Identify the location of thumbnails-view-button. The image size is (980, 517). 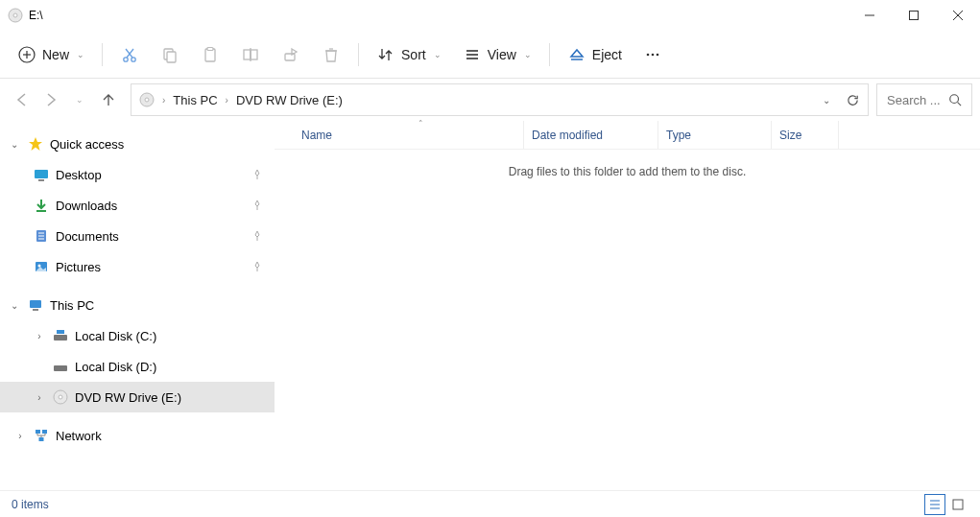
(958, 505).